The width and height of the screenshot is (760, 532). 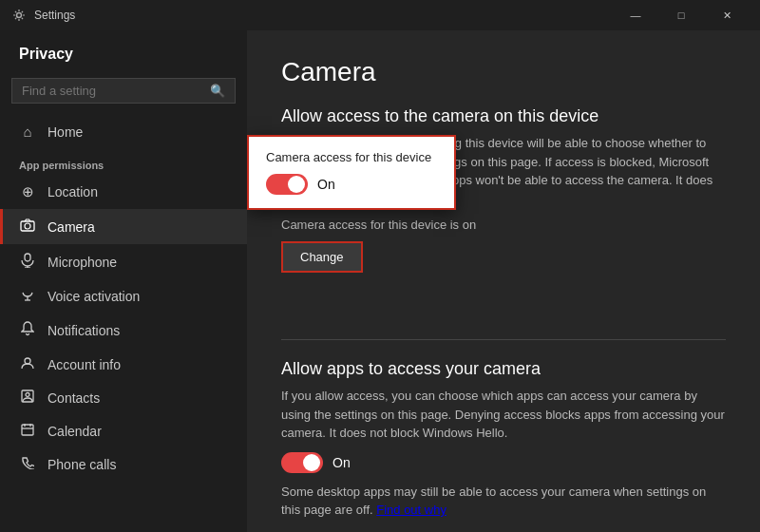 What do you see at coordinates (352, 158) in the screenshot?
I see `popup-label: Camera access for this device` at bounding box center [352, 158].